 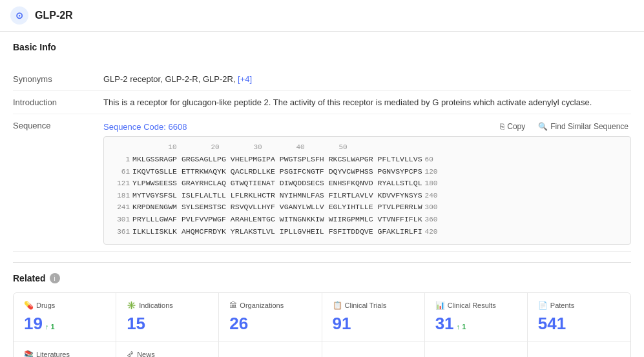 I want to click on stat-value-clinical-results: 31 ↑ 1, so click(x=476, y=324).